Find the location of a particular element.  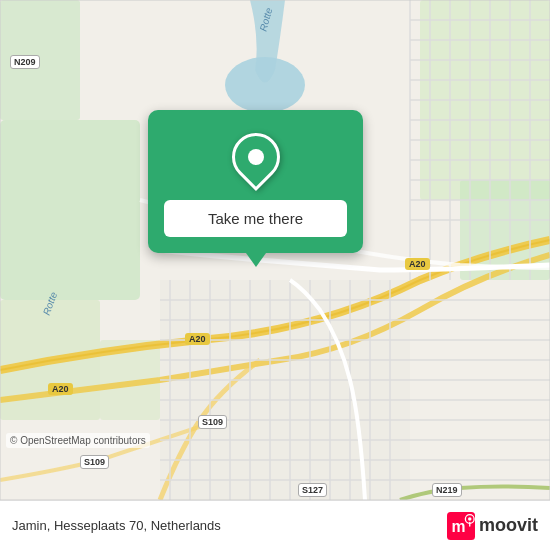

road-badge-s109-2: S109 is located at coordinates (94, 462).